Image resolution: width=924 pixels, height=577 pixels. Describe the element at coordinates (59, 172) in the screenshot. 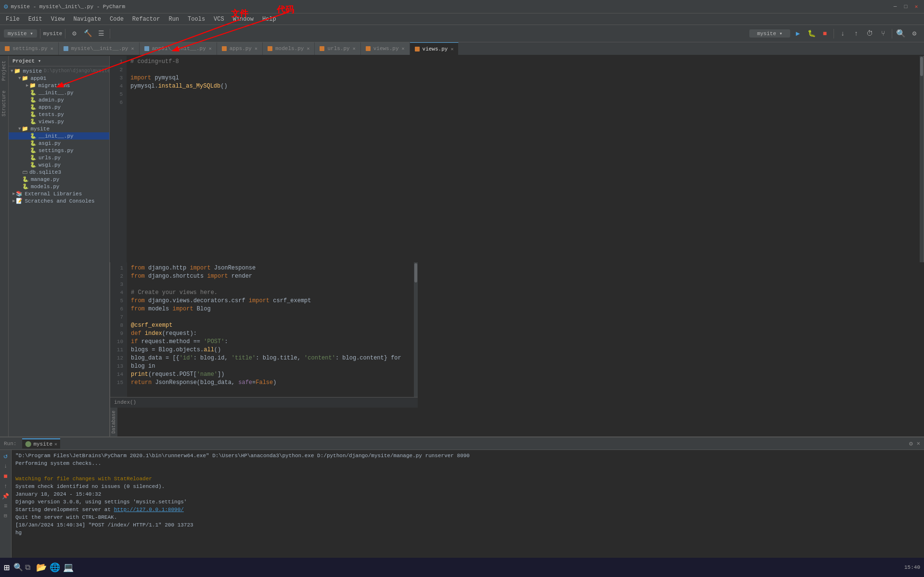

I see `tree-db-sqlite: 🗃 db.sqlite3` at that location.